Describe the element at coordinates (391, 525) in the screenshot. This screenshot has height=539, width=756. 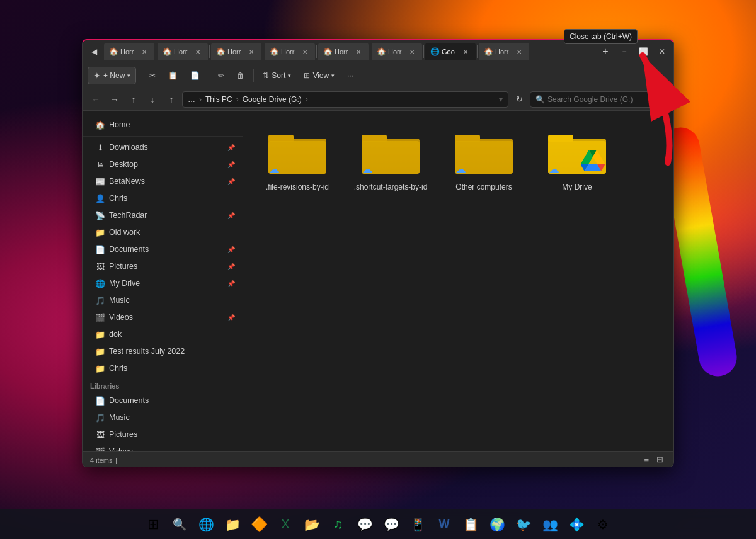
I see `taskbar-messenger: 💬` at that location.